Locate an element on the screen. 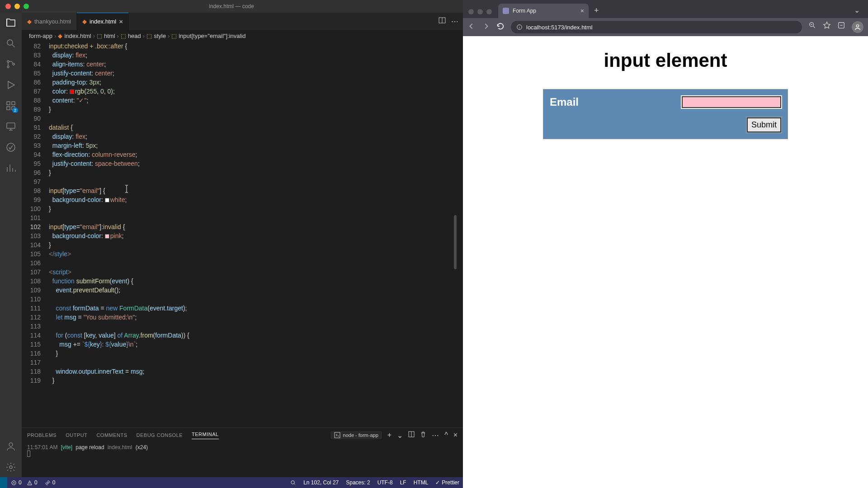 The height and width of the screenshot is (488, 868). bottom-panel: PROBLEMS OUTPUT COMMENTS DEBUG CONSOLE T… is located at coordinates (242, 452).